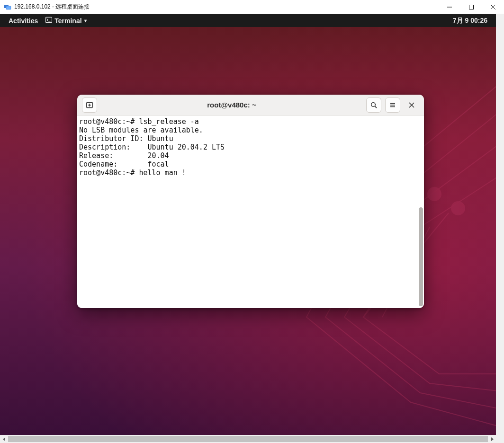 This screenshot has height=443, width=504. What do you see at coordinates (393, 105) in the screenshot?
I see `menu-button` at bounding box center [393, 105].